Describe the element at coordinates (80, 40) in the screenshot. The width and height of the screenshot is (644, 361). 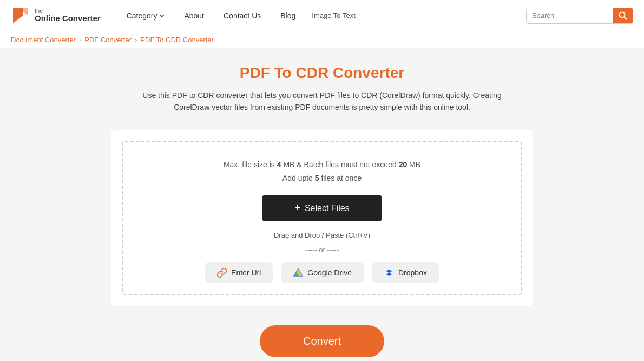
I see `breadcrumb-sep-1: ›` at that location.